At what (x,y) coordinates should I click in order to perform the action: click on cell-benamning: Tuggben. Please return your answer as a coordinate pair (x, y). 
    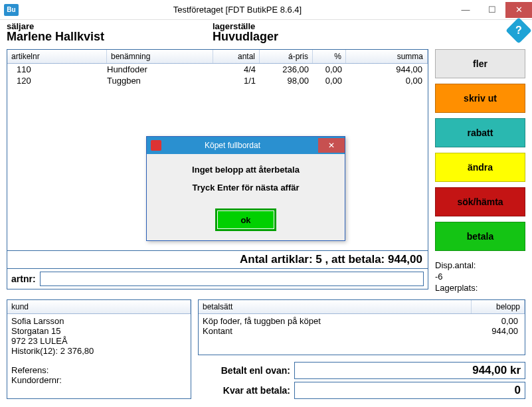
    Looking at the image, I should click on (160, 81).